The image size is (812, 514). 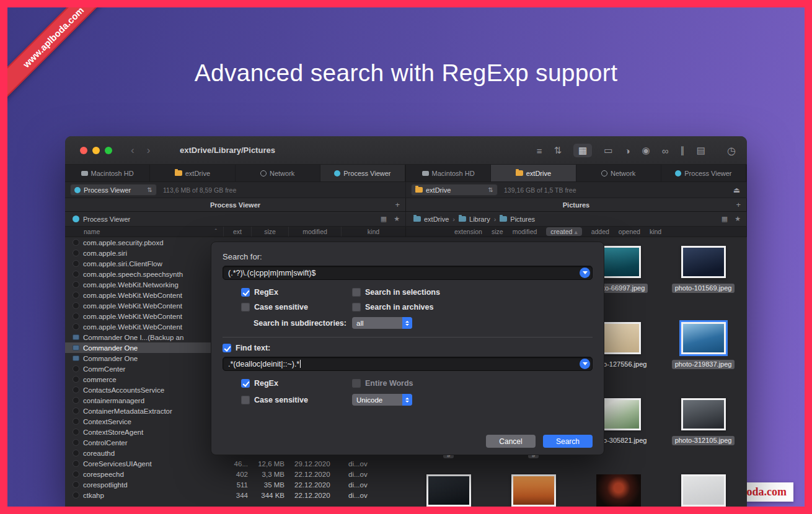 I want to click on volume-icon, so click(x=337, y=173).